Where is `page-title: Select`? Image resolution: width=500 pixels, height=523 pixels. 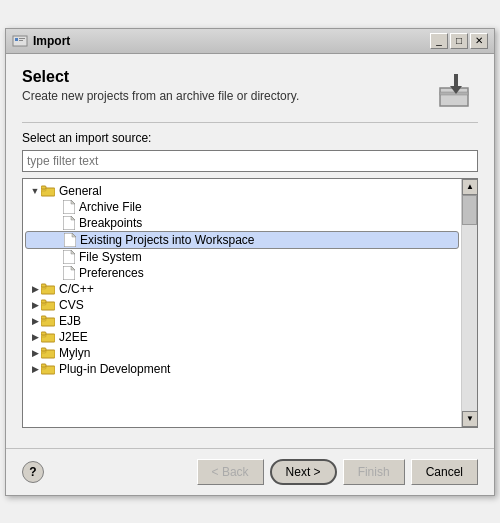 page-title: Select is located at coordinates (160, 77).